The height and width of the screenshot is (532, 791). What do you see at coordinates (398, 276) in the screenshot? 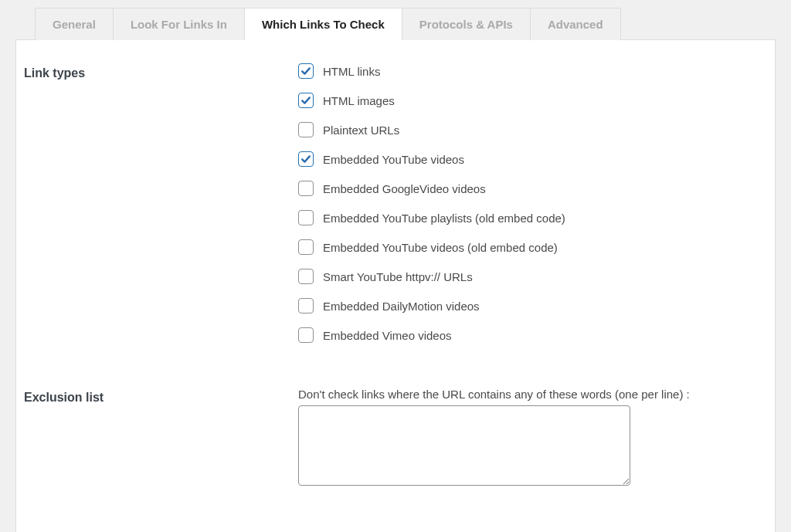
I see `checkbox-label: Smart YouTube httpv:// URLs` at bounding box center [398, 276].